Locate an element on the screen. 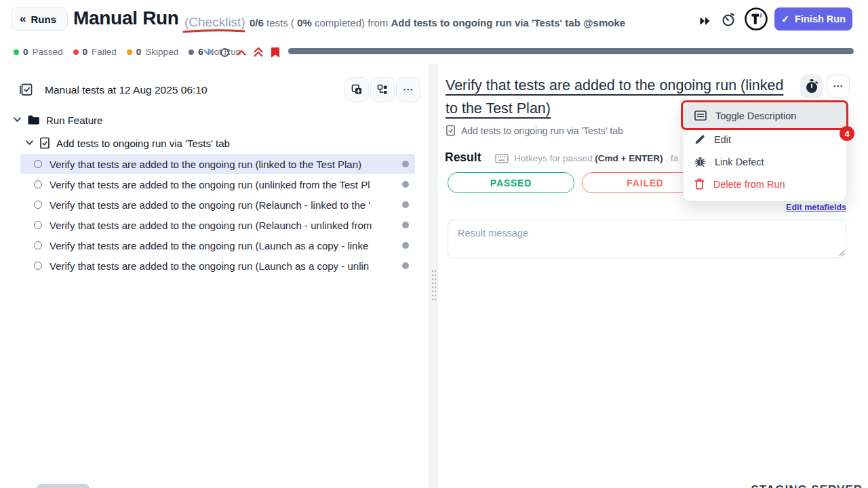 The height and width of the screenshot is (488, 868). menu-item-delete-from-run: Delete from Run is located at coordinates (765, 184).